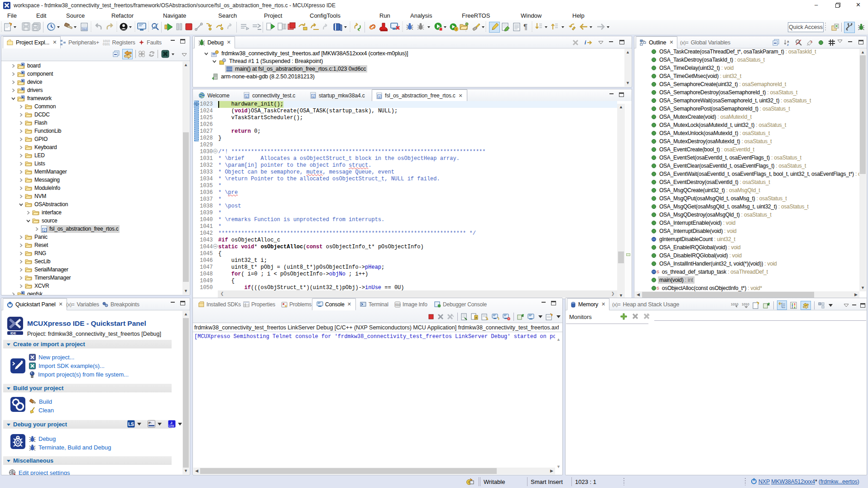  Describe the element at coordinates (14, 333) in the screenshot. I see `svg-text: IDE` at that location.